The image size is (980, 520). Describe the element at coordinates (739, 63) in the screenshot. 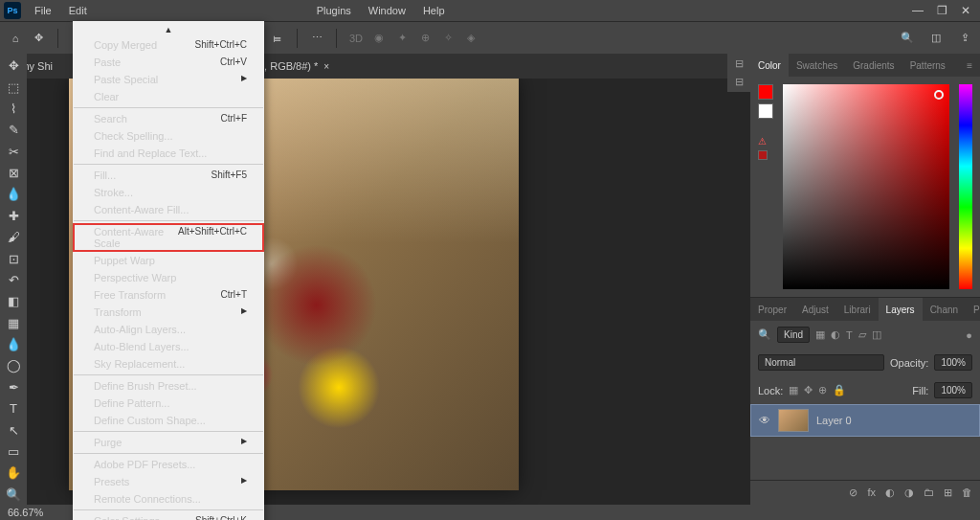

I see `collapse-icon-1: ⊟` at that location.